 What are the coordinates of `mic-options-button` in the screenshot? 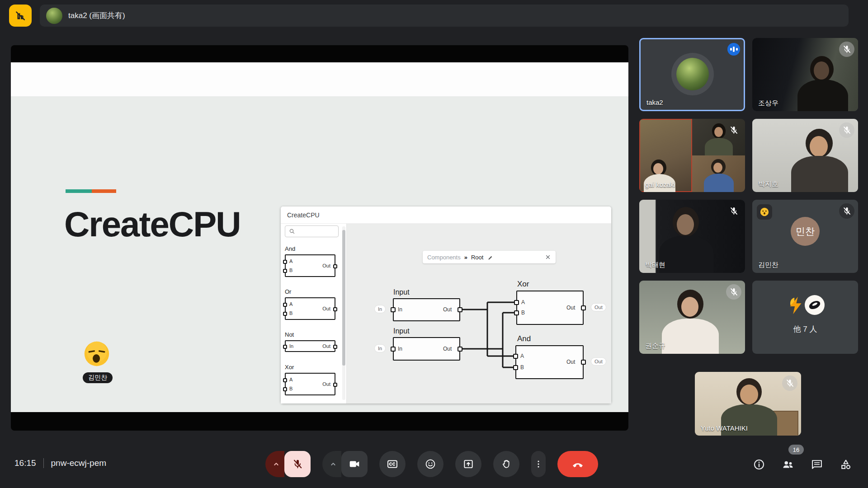 It's located at (275, 464).